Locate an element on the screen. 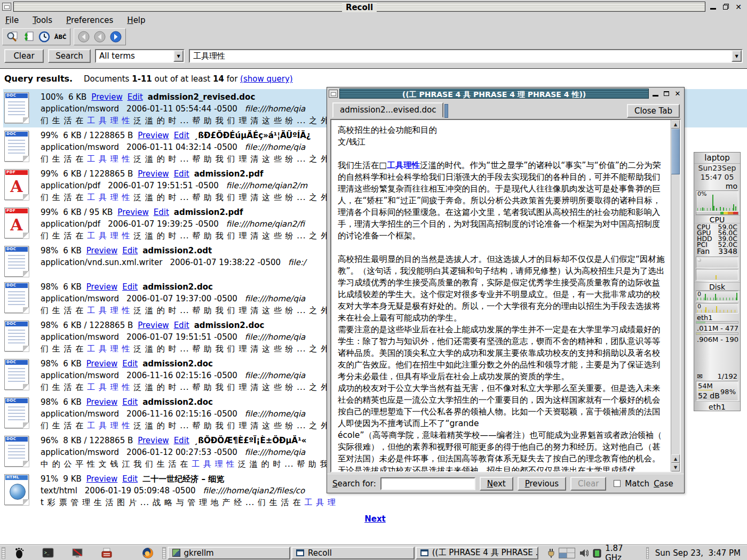  menu-tools: Tools is located at coordinates (43, 20).